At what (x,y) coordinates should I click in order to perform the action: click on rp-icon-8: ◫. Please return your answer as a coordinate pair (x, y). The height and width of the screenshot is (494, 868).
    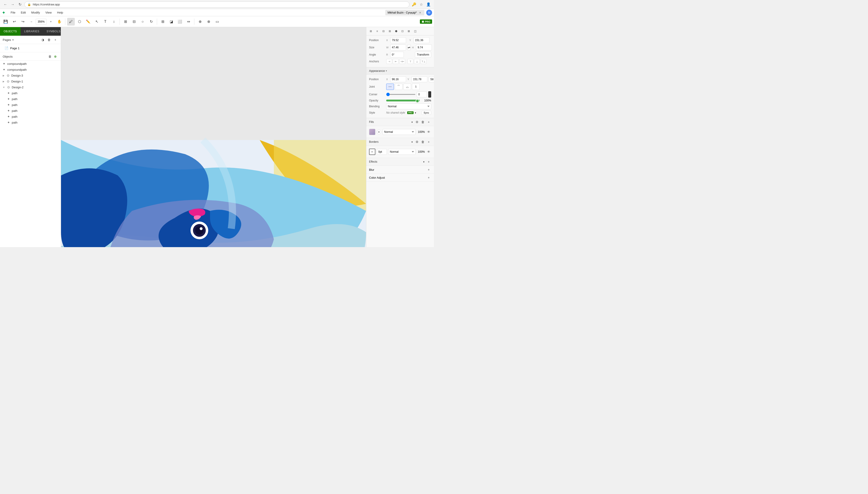
    Looking at the image, I should click on (415, 31).